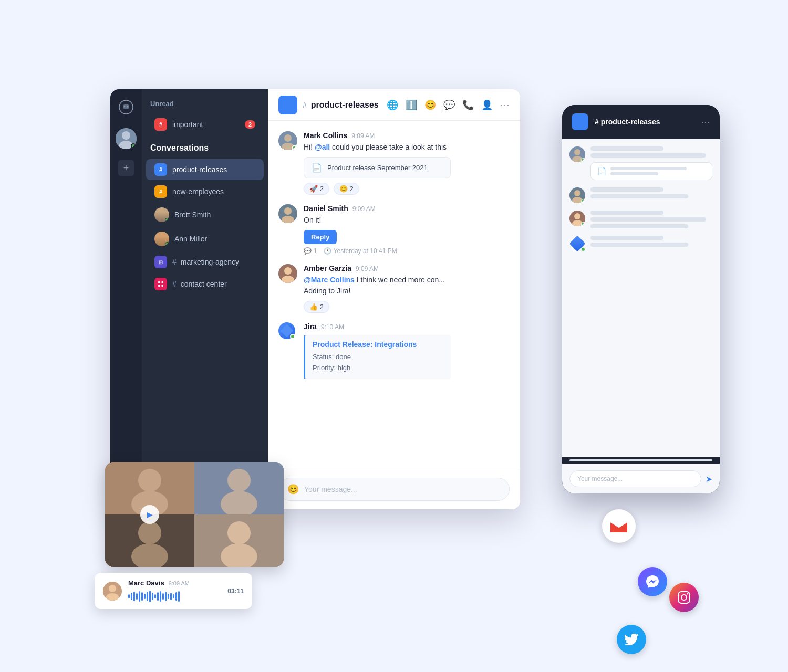 Image resolution: width=788 pixels, height=672 pixels. I want to click on voice-avatar, so click(112, 591).